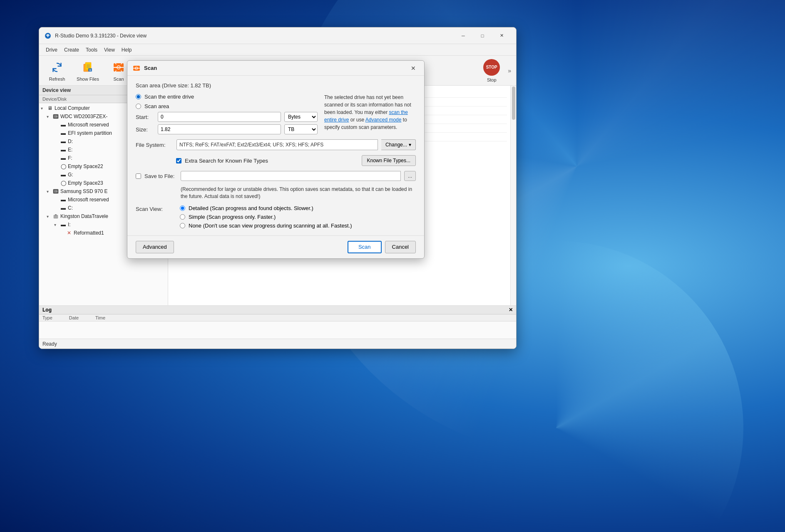 The width and height of the screenshot is (785, 532). I want to click on advanced-button: Advanced, so click(155, 247).